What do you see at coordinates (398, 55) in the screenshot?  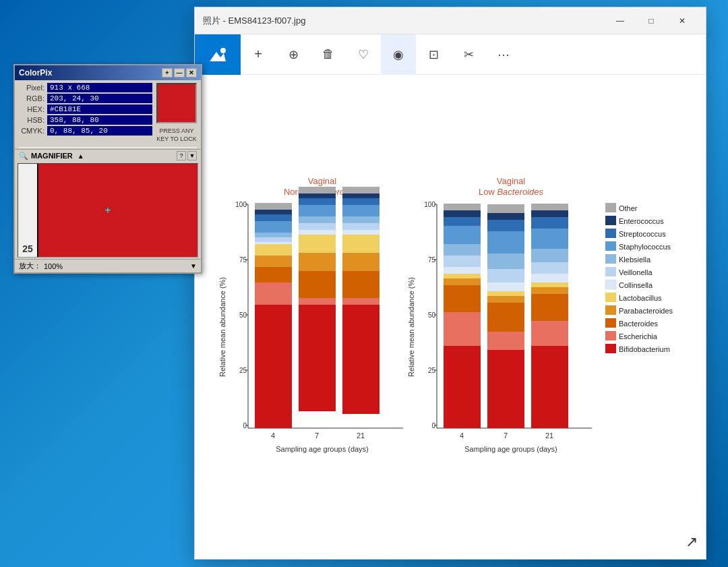 I see `circle-button: ◉` at bounding box center [398, 55].